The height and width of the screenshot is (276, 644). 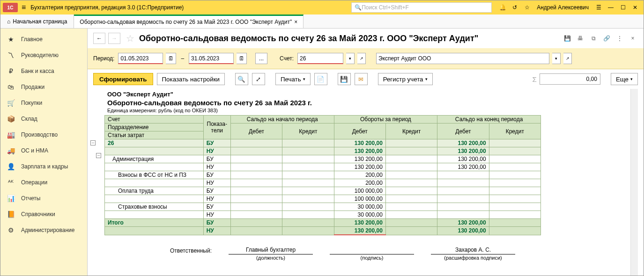 I want to click on sidebar-label-1: Руководителю, so click(x=40, y=55).